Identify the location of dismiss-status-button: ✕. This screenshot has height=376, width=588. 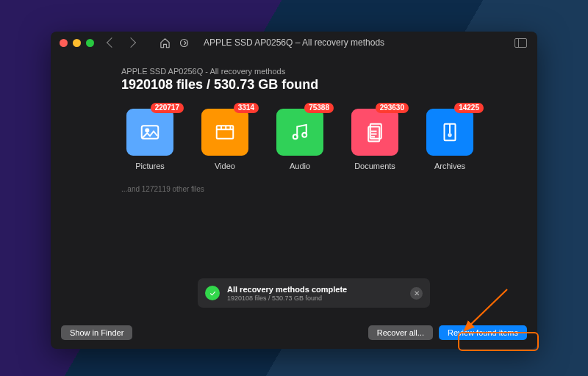
(416, 294).